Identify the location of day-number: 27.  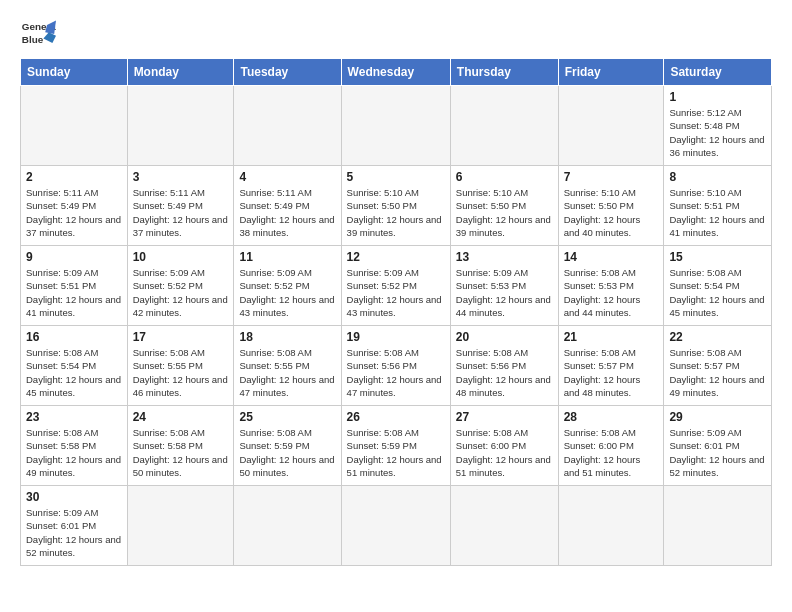
(504, 417).